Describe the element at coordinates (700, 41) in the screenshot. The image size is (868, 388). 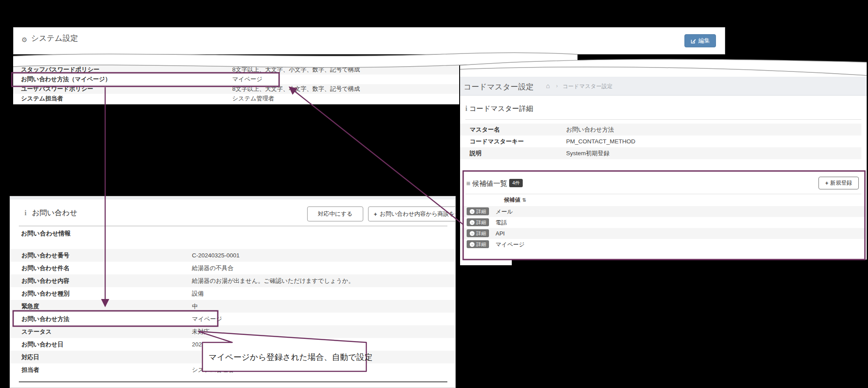
I see `edit-button: 編集` at that location.